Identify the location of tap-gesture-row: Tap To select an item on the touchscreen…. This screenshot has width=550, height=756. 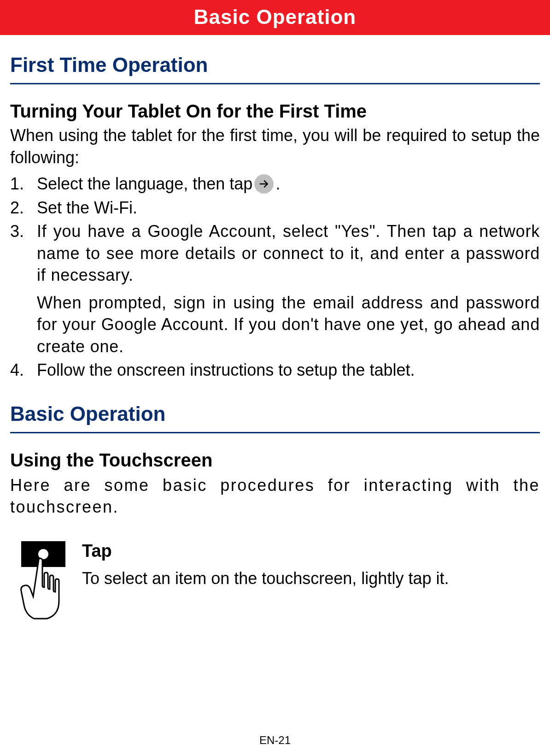
(275, 584).